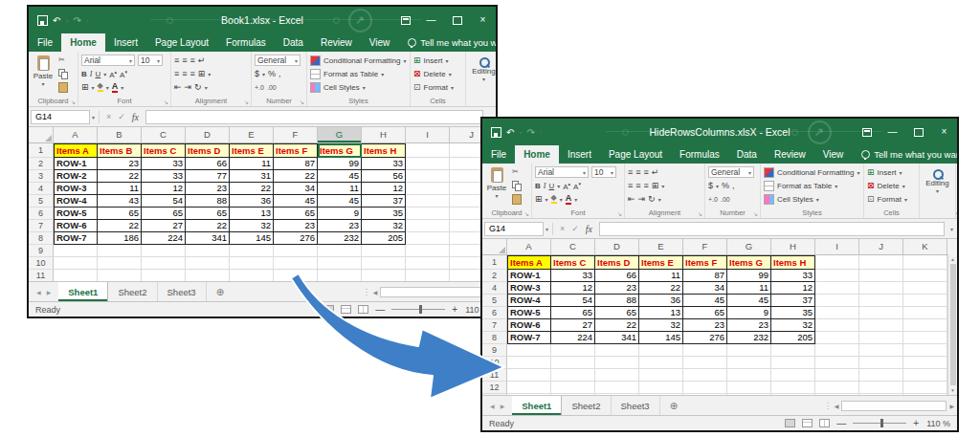 This screenshot has width=980, height=437. What do you see at coordinates (573, 300) in the screenshot?
I see `cell-C5: 54` at bounding box center [573, 300].